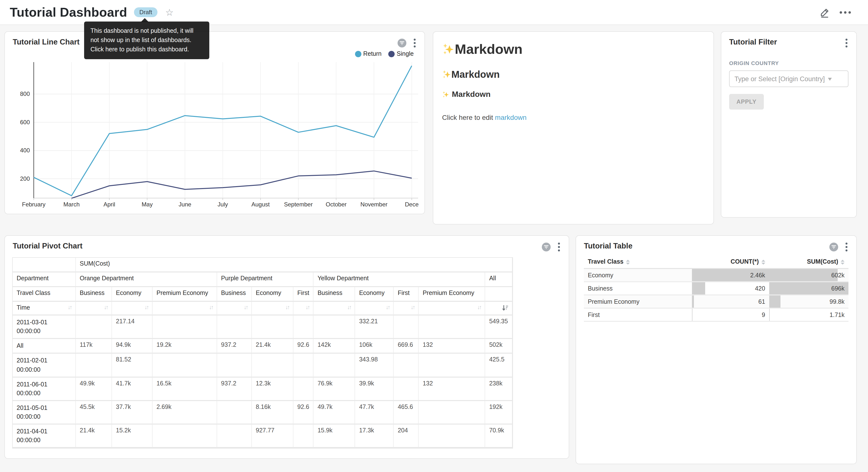 This screenshot has width=868, height=472. I want to click on edit-pencil-icon, so click(825, 12).